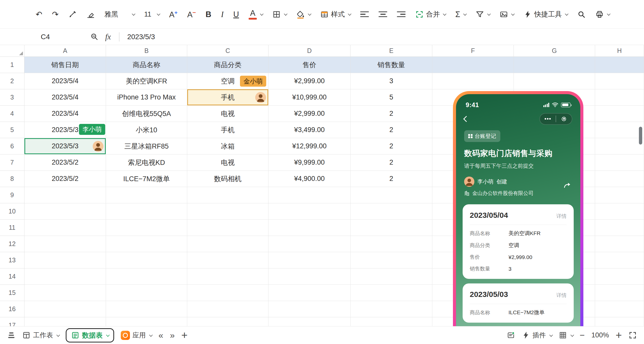 This screenshot has height=344, width=644. I want to click on cell-B16, so click(147, 309).